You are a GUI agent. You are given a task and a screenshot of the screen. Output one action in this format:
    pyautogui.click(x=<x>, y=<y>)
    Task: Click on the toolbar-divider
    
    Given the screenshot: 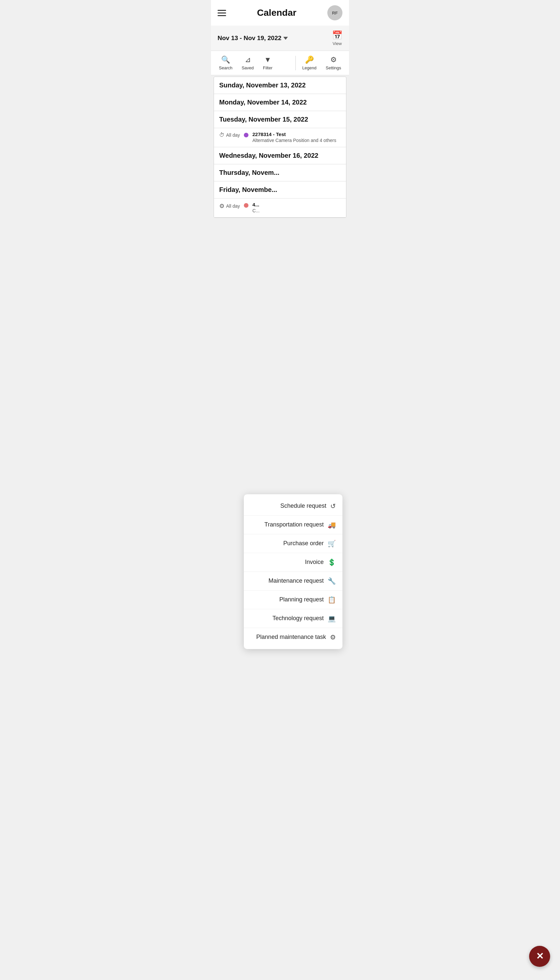 What is the action you would take?
    pyautogui.click(x=295, y=63)
    